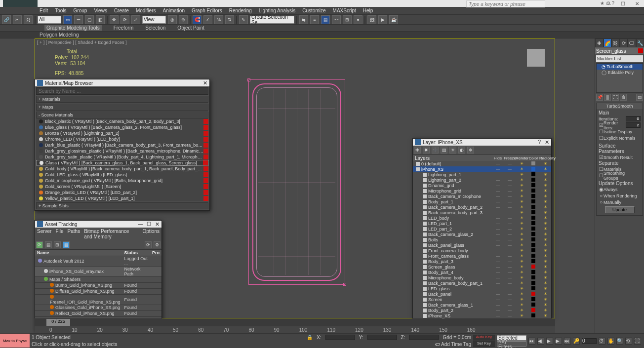 The height and width of the screenshot is (348, 644). Describe the element at coordinates (122, 127) in the screenshot. I see `material-item: Blue_glass ( VRayMtl ) [Back_camera_glas…` at that location.